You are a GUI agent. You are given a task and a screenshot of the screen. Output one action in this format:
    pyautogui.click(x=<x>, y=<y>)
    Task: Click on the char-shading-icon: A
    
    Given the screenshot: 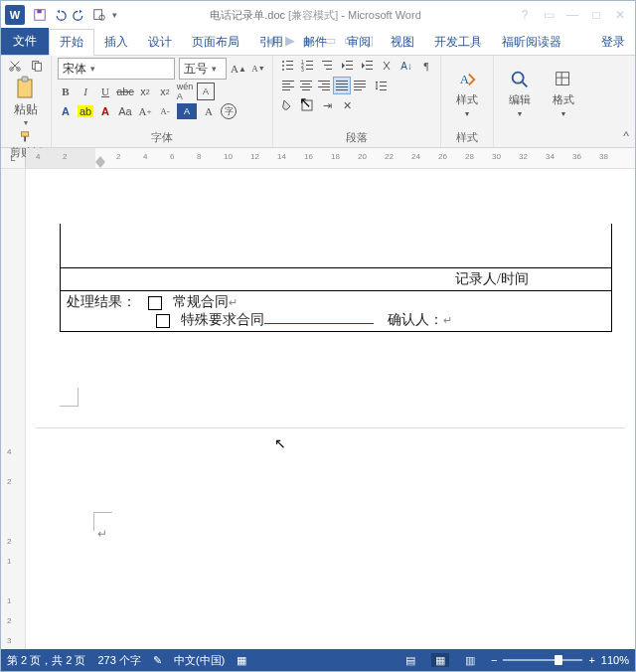 What is the action you would take?
    pyautogui.click(x=209, y=111)
    